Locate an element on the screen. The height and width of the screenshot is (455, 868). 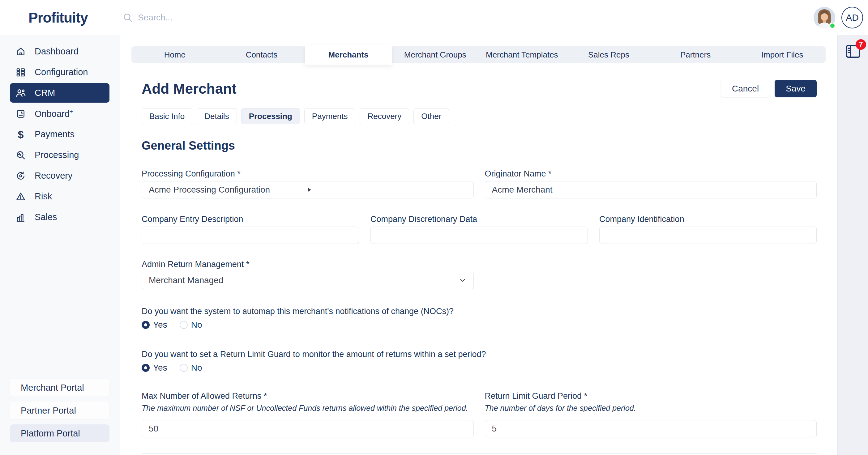
sidebar-item-sales: Sales is located at coordinates (60, 217).